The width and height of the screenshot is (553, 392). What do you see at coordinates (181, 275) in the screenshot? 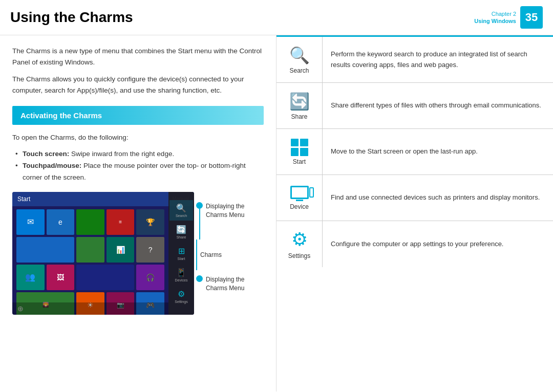
I see `screen-charm-device: 📱 Devices` at bounding box center [181, 275].